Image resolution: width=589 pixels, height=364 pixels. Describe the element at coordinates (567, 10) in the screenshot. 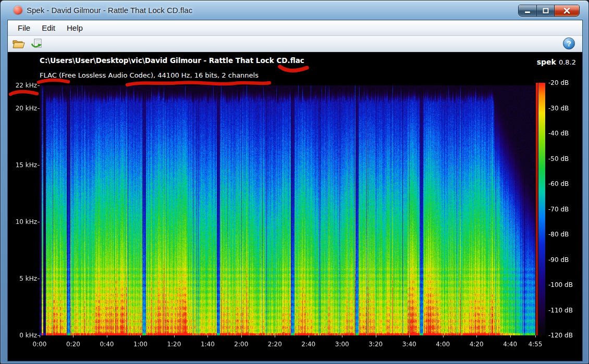

I see `close-icon` at that location.